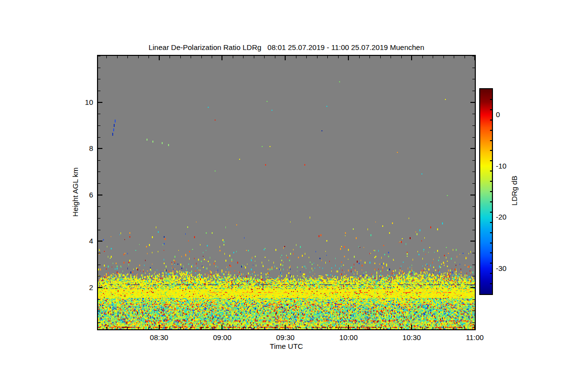 This screenshot has height=392, width=588. I want to click on colorbar-tick-label: -10, so click(501, 166).